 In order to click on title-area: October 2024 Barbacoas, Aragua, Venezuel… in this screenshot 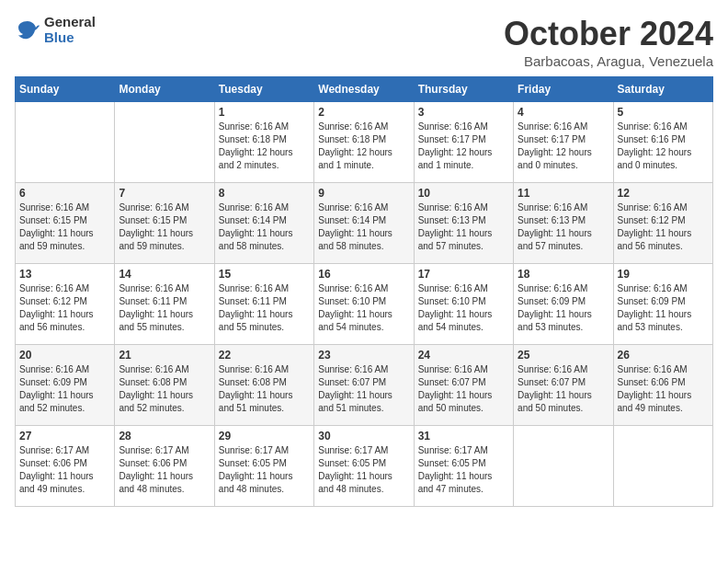, I will do `click(609, 42)`.